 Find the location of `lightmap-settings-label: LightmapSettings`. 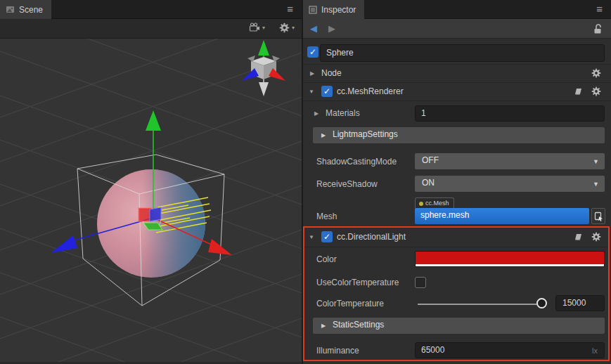

lightmap-settings-label: LightmapSettings is located at coordinates (366, 134).